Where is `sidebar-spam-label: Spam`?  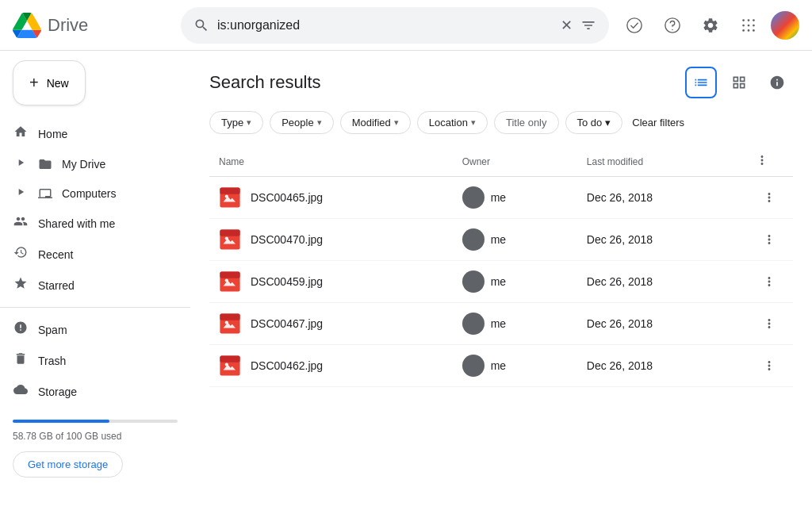
sidebar-spam-label: Spam is located at coordinates (52, 330).